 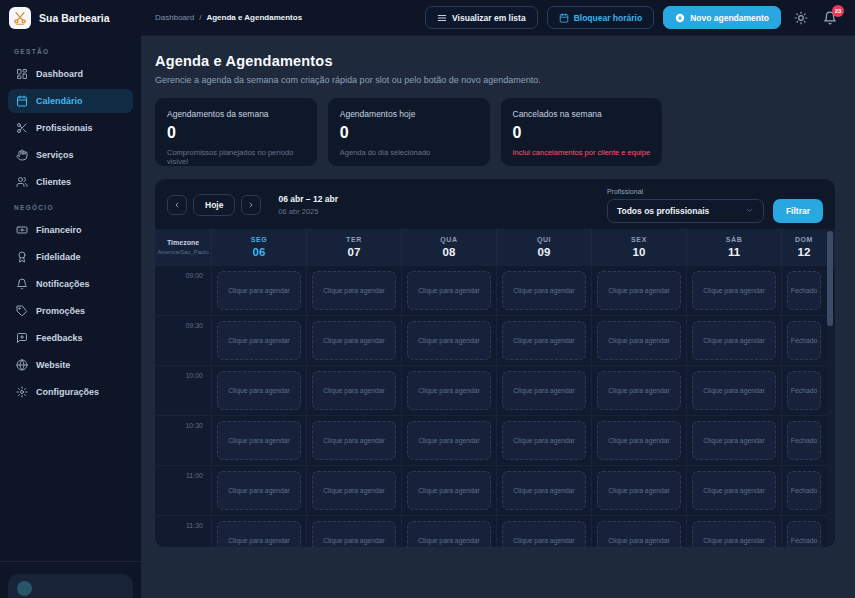 What do you see at coordinates (70, 182) in the screenshot?
I see `sidebar-item-clientes: Clientes` at bounding box center [70, 182].